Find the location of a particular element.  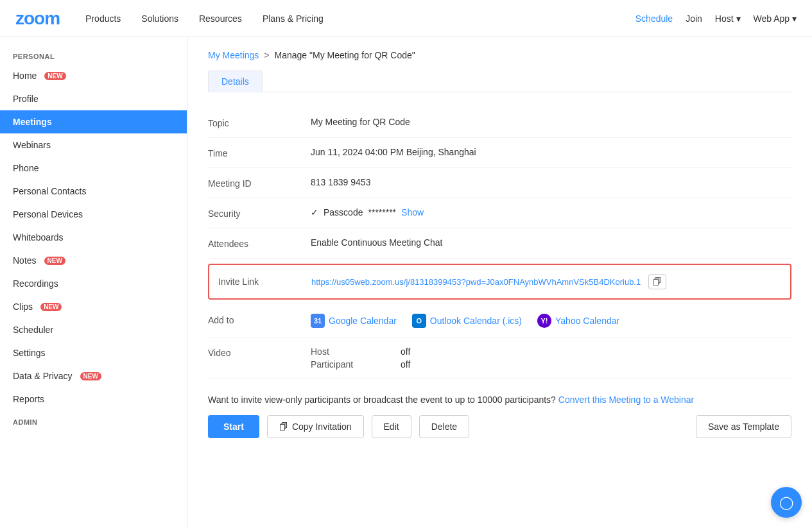

topic-value: My Meeting for QR Code is located at coordinates (551, 122).